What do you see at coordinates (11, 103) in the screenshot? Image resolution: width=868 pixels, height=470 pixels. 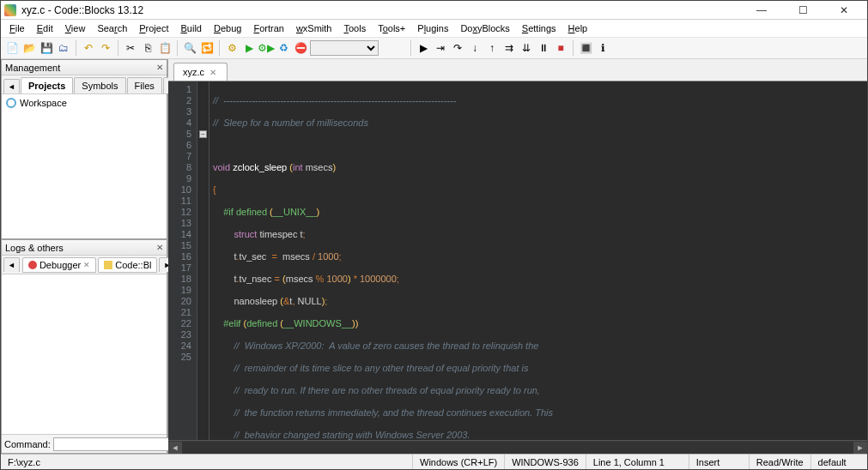 I see `workspace-icon` at bounding box center [11, 103].